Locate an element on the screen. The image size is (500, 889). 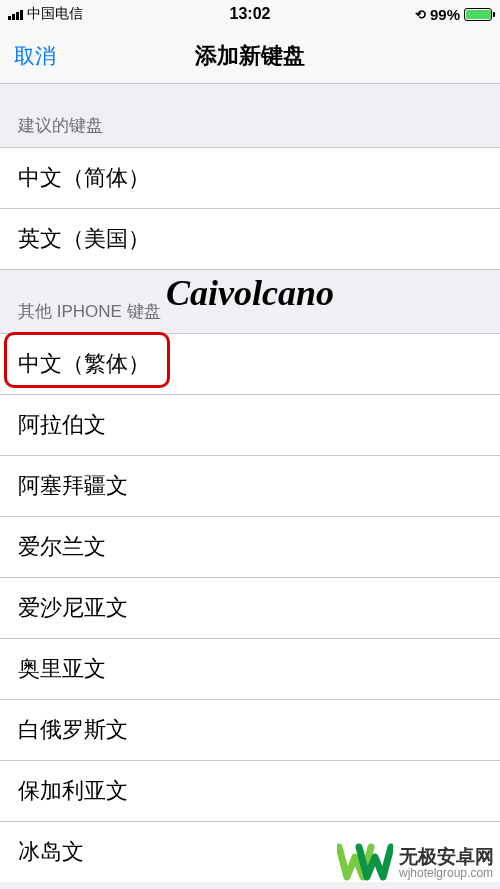
keyboard-label: 中文（繁体） is located at coordinates (84, 364).